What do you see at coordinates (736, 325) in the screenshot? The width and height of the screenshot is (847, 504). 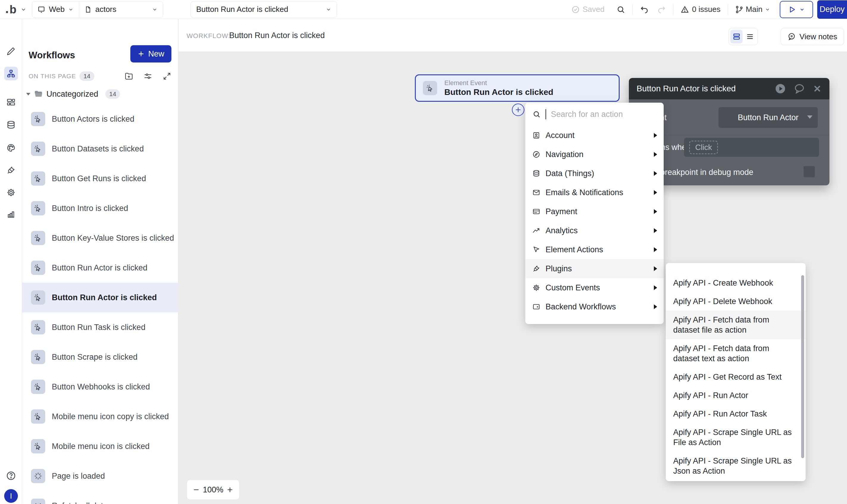 I see `plugin-action-item: Apify API - Fetch data from dataset file…` at bounding box center [736, 325].